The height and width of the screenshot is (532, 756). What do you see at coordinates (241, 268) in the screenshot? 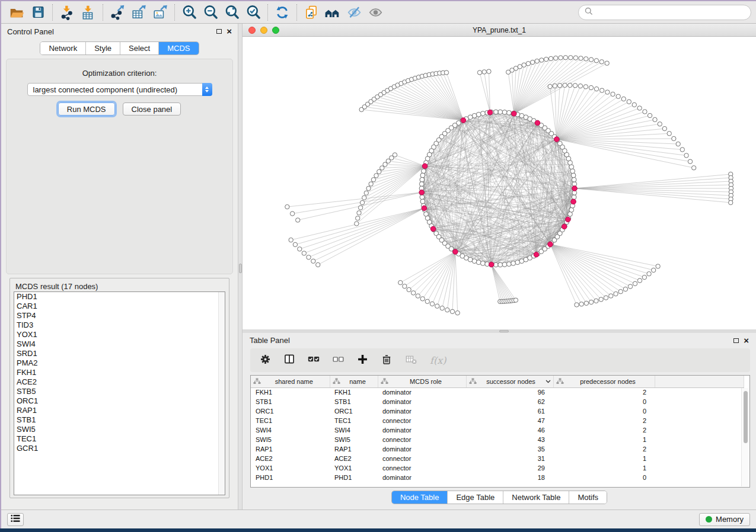
I see `splitter-handle` at bounding box center [241, 268].